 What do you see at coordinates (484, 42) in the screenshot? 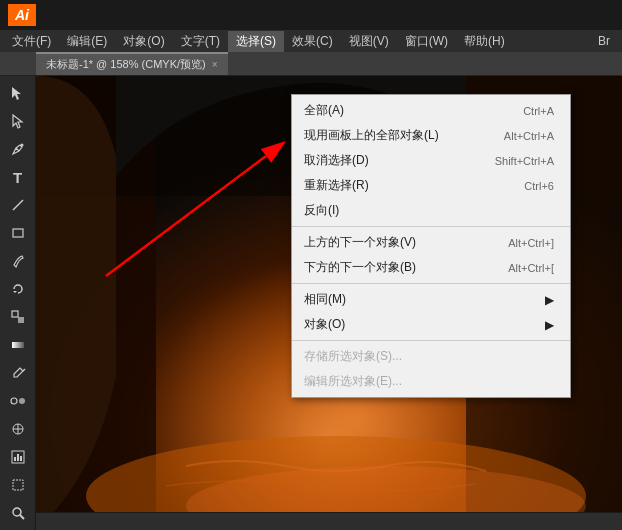
I see `menu-help: 帮助(H)` at bounding box center [484, 42].